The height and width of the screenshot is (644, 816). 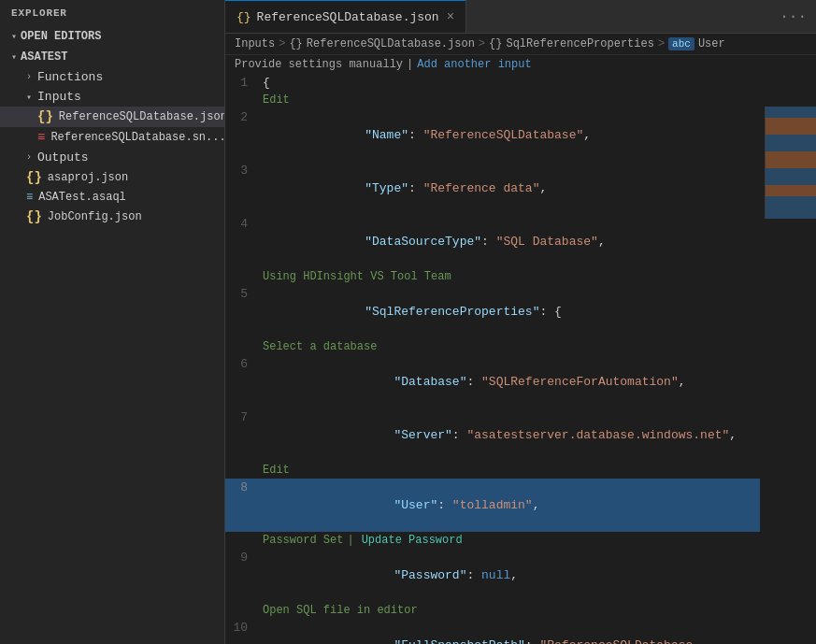 I want to click on json-icon: {}, so click(x=45, y=117).